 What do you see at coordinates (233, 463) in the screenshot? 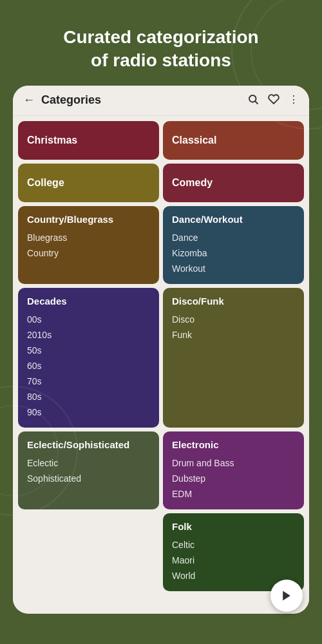
I see `list-item: Drum and Bass` at bounding box center [233, 463].